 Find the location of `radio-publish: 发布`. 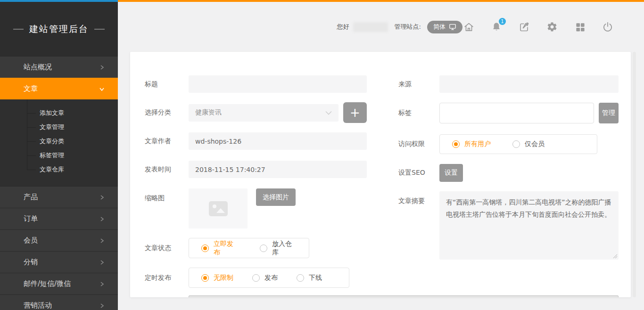

radio-publish: 发布 is located at coordinates (265, 278).